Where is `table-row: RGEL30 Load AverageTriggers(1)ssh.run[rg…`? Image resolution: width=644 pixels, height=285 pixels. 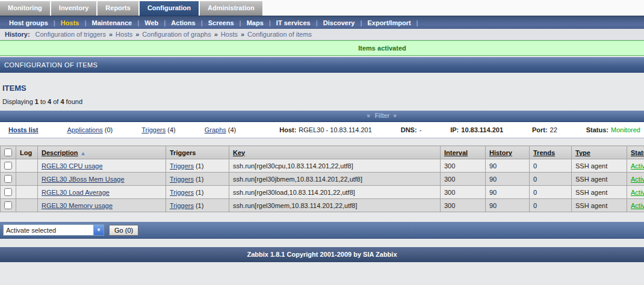 table-row: RGEL30 Load AverageTriggers(1)ssh.run[rg… is located at coordinates (323, 192).